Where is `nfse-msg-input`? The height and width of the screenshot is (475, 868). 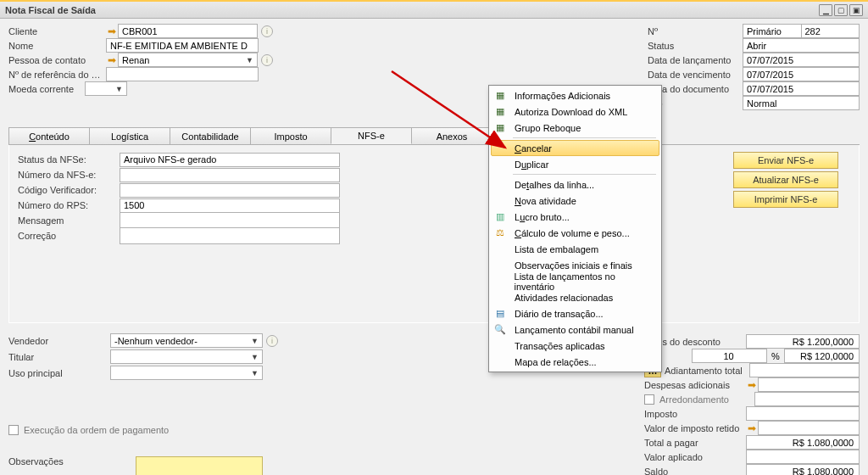 nfse-msg-input is located at coordinates (230, 221).